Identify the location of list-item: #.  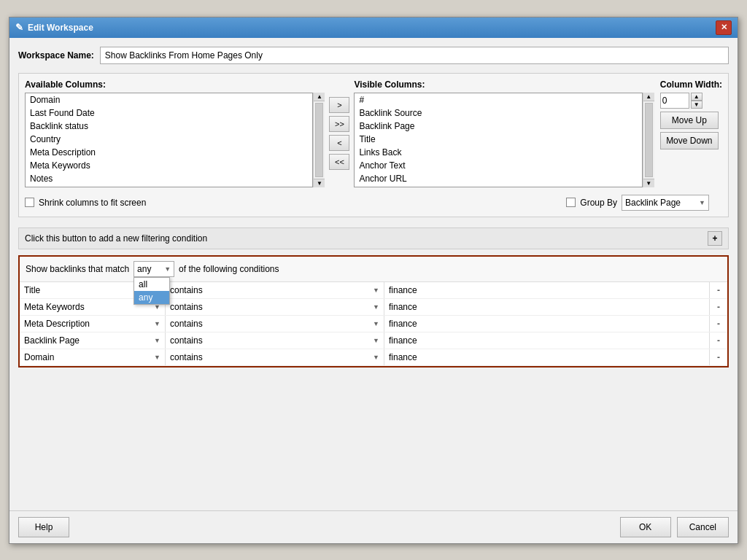
(498, 100).